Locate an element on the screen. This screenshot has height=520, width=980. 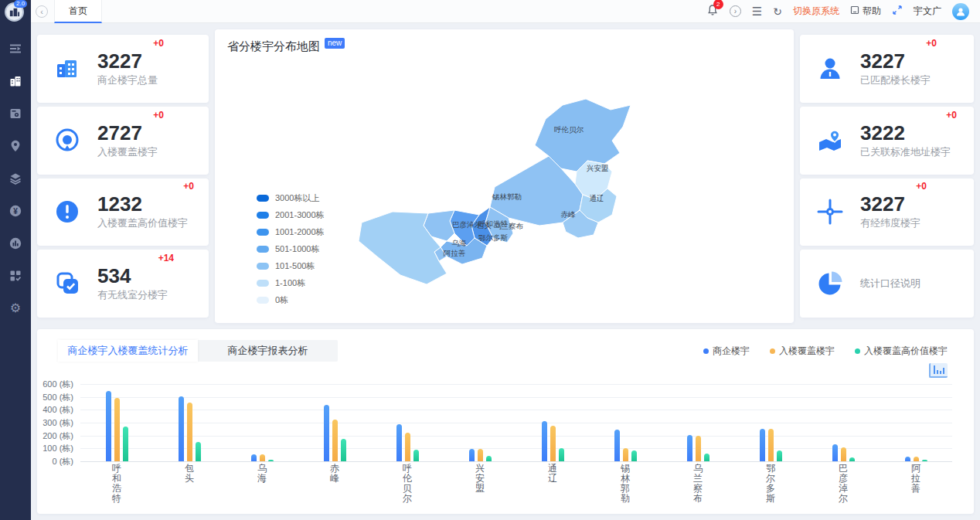
stat-delta: +0 is located at coordinates (158, 43).